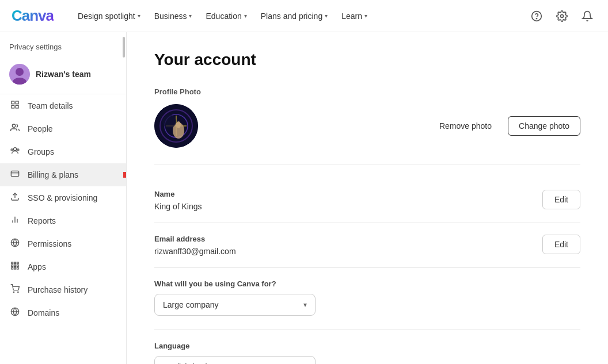 The height and width of the screenshot is (364, 608). What do you see at coordinates (292, 16) in the screenshot?
I see `topnav-links: Design spotlight ▾ Business ▾ Education …` at bounding box center [292, 16].